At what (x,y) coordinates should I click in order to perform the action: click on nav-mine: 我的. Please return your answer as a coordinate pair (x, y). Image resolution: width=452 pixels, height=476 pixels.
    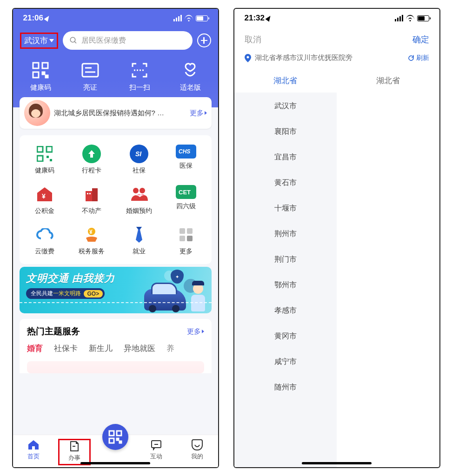
    Looking at the image, I should click on (197, 450).